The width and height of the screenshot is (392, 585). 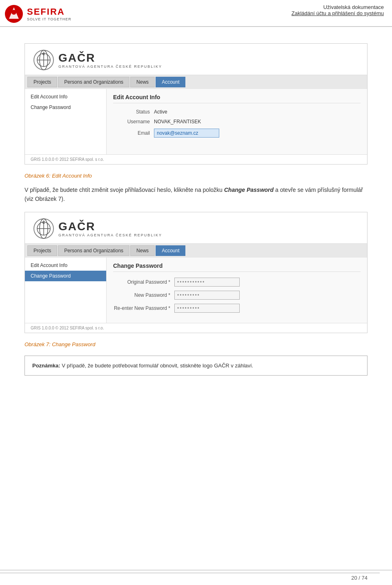 I want to click on form-row-status: Status Active, so click(x=237, y=112).